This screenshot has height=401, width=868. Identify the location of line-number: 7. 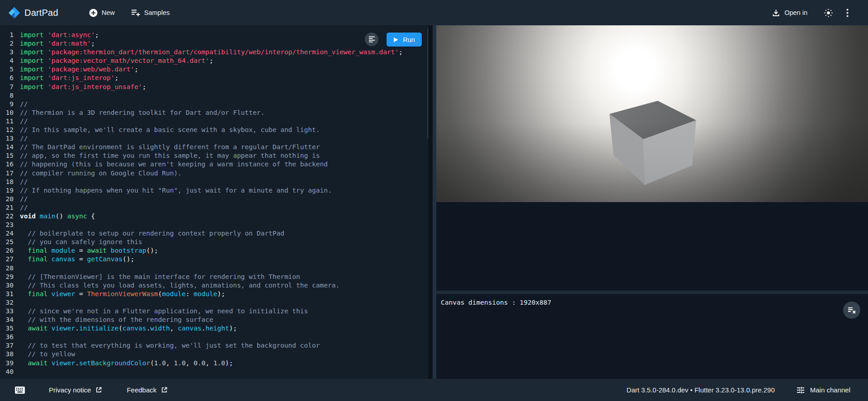
(7, 87).